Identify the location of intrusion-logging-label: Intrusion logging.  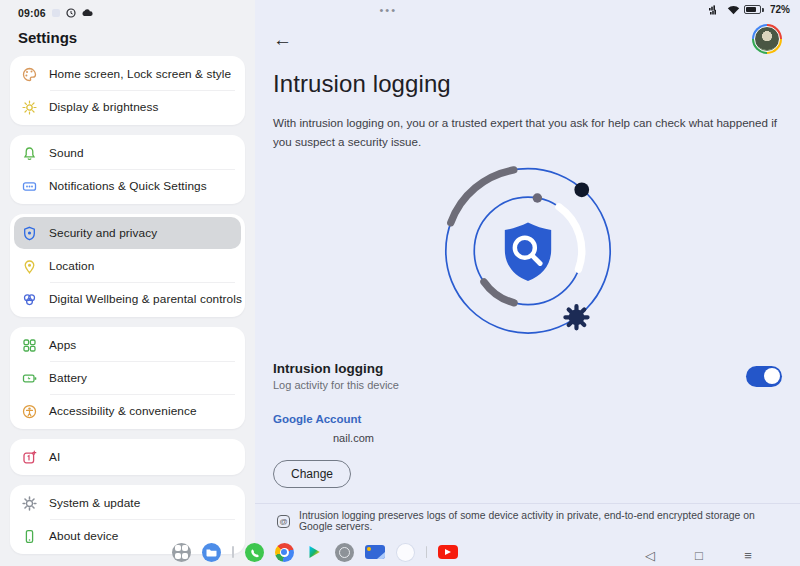
(336, 368).